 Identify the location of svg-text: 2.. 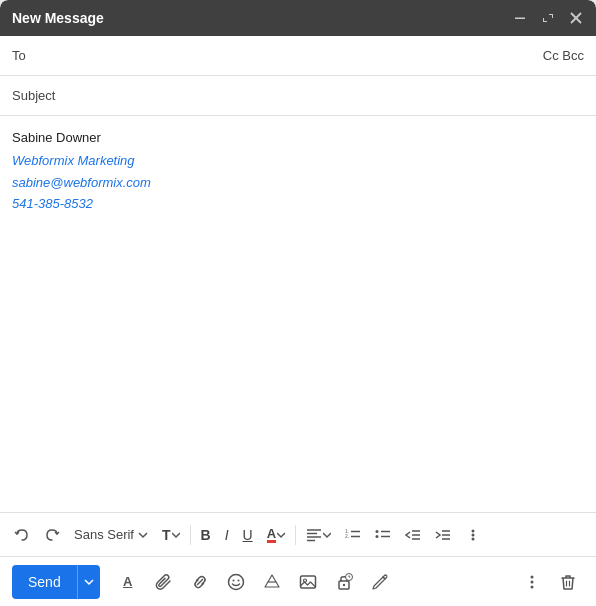
(347, 536).